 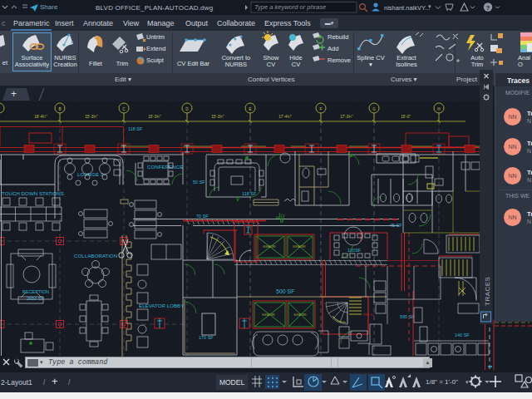 What do you see at coordinates (374, 110) in the screenshot?
I see `svg-text: G` at bounding box center [374, 110].